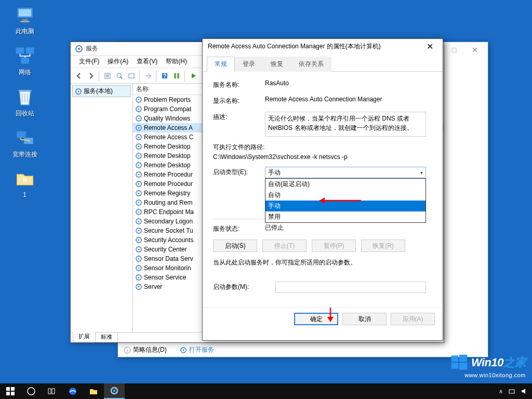 This screenshot has width=532, height=399. I want to click on tab-dependencies: 依存关系, so click(311, 64).